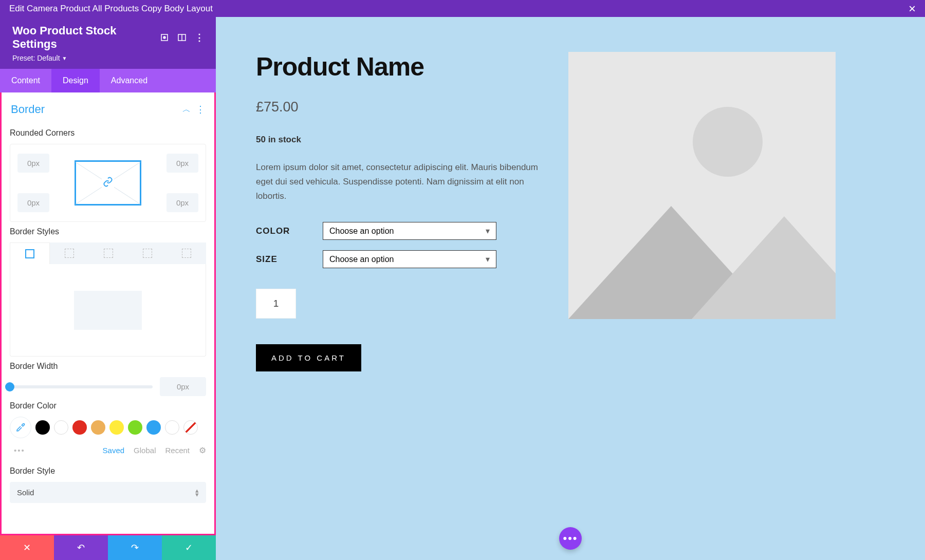 This screenshot has width=925, height=560. What do you see at coordinates (108, 492) in the screenshot?
I see `border-style-select: Solid ▴▾` at bounding box center [108, 492].